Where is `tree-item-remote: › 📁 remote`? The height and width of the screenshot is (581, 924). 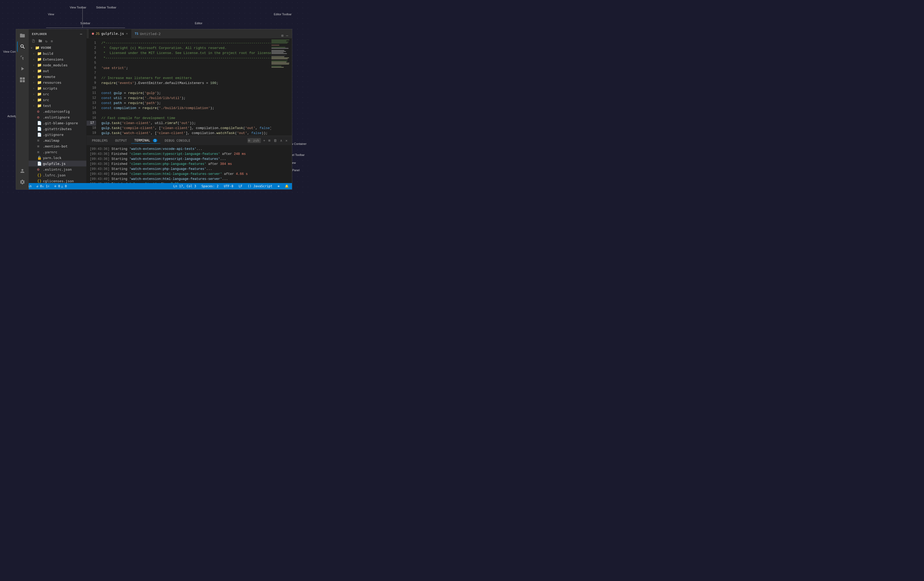 tree-item-remote: › 📁 remote is located at coordinates (58, 77).